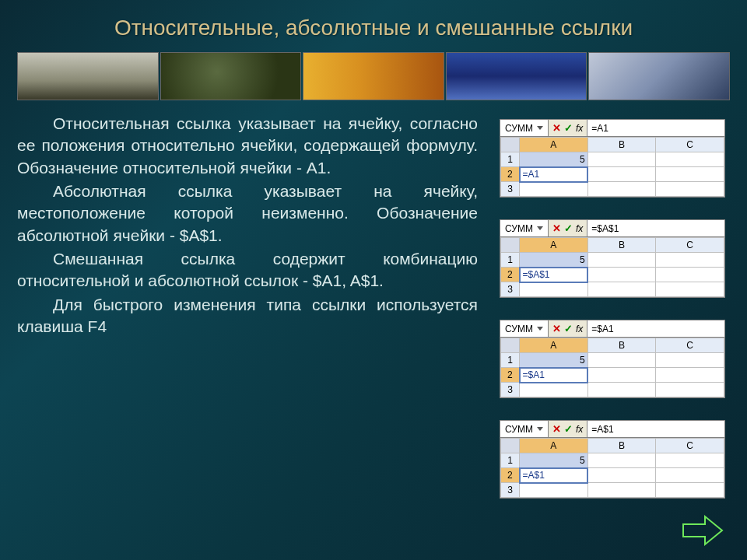  What do you see at coordinates (656, 229) in the screenshot?
I see `formula-bar: =$A$1` at bounding box center [656, 229].